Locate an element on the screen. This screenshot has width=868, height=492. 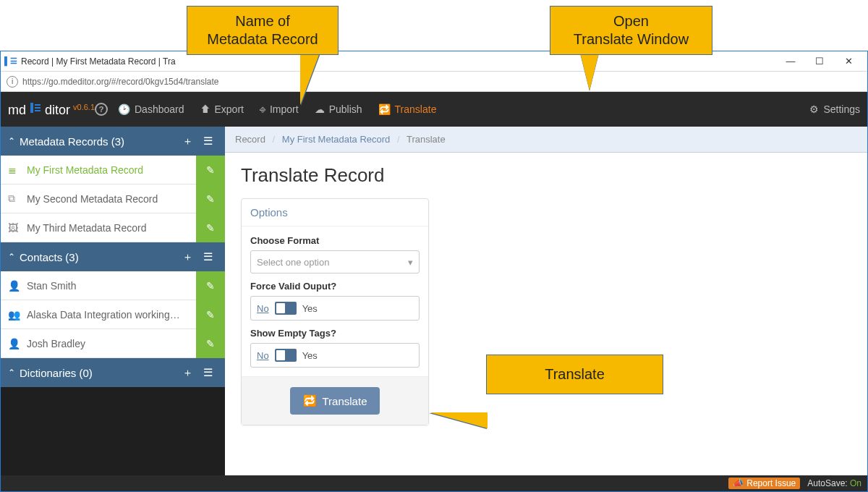
sidebar-item-label: My Third Metadata Record is located at coordinates (111, 228).